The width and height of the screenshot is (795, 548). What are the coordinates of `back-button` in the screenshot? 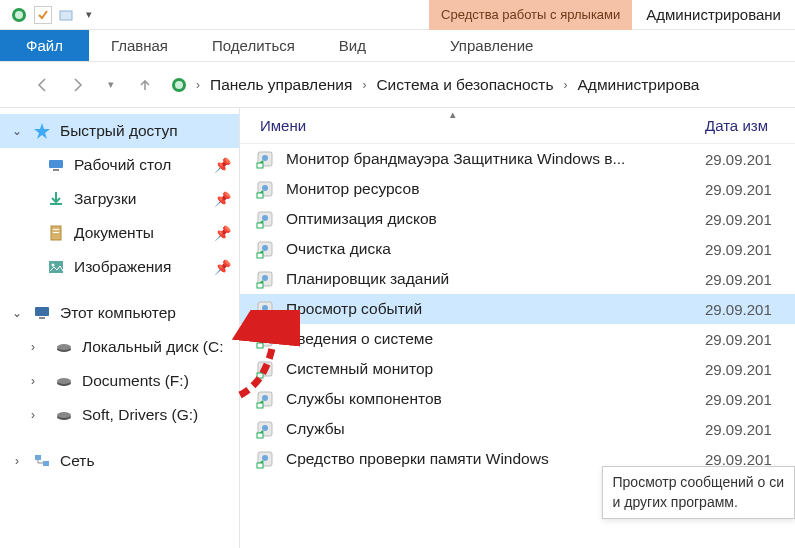 It's located at (43, 85).